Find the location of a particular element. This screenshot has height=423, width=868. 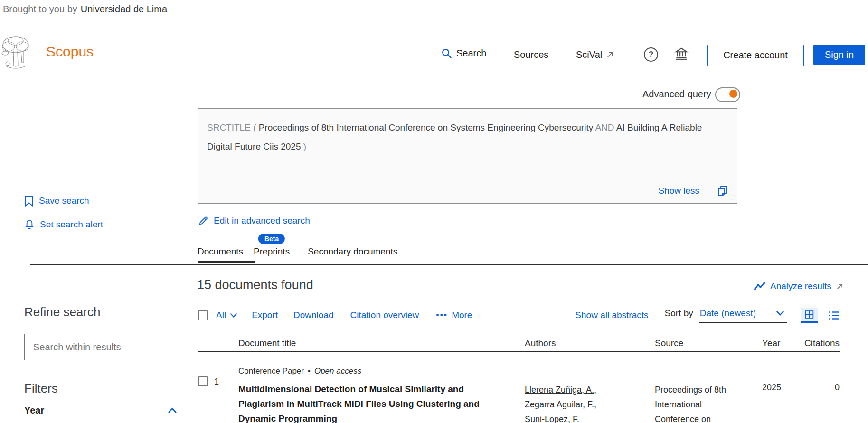

table-row: 1 Conference Paper•Open access Multidime… is located at coordinates (519, 393).